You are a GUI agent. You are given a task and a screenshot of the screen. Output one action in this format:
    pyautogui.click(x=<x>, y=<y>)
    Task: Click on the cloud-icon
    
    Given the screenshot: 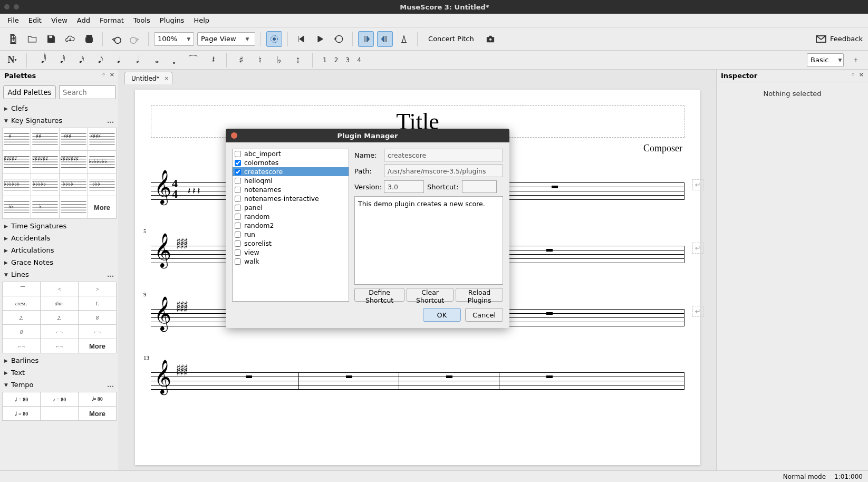 What is the action you would take?
    pyautogui.click(x=70, y=39)
    